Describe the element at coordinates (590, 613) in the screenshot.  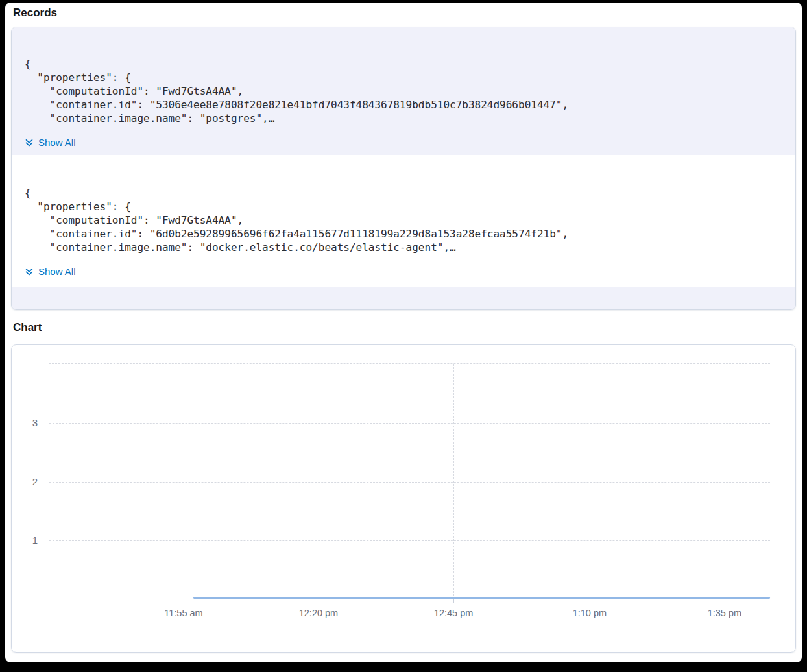
I see `x-axis-tick-label: 1:10 pm` at that location.